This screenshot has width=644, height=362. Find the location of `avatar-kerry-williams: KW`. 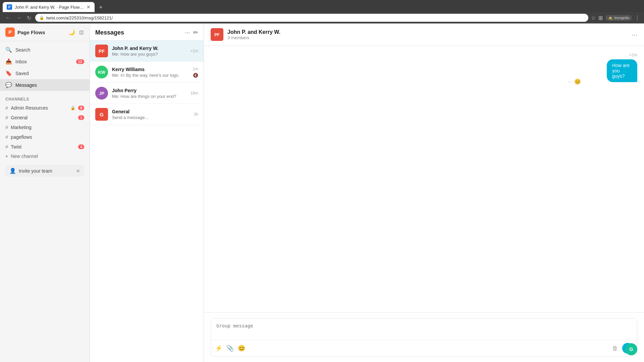

avatar-kerry-williams: KW is located at coordinates (102, 72).